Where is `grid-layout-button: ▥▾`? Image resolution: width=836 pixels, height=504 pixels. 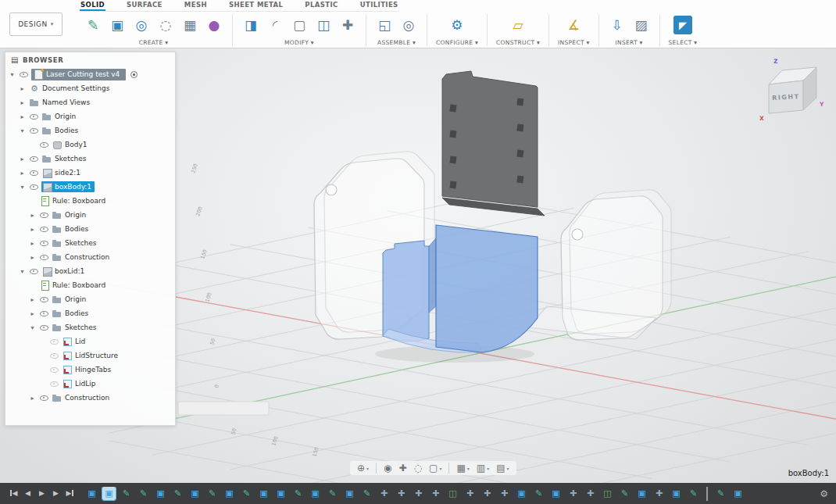 grid-layout-button: ▥▾ is located at coordinates (483, 468).